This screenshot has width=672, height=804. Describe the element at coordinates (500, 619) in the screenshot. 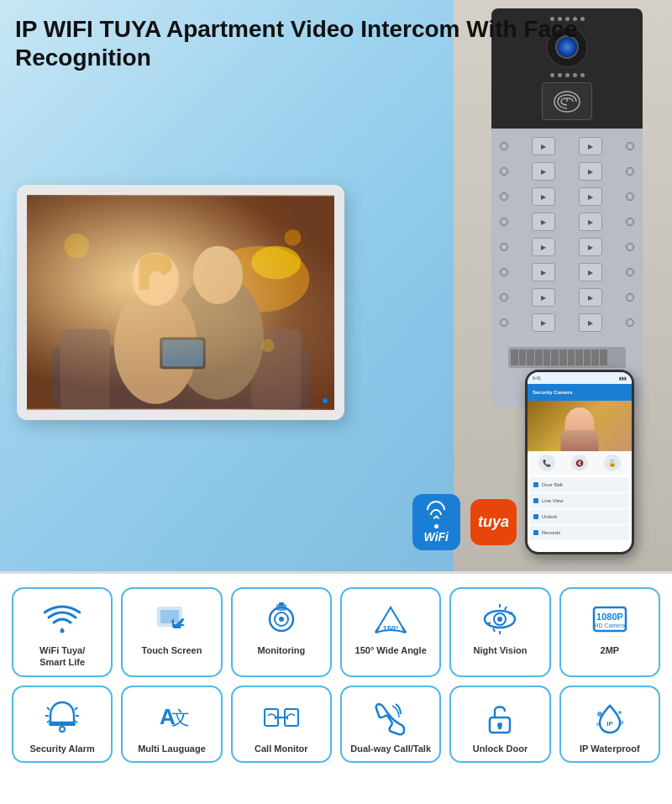

I see `night-vision-icon` at that location.